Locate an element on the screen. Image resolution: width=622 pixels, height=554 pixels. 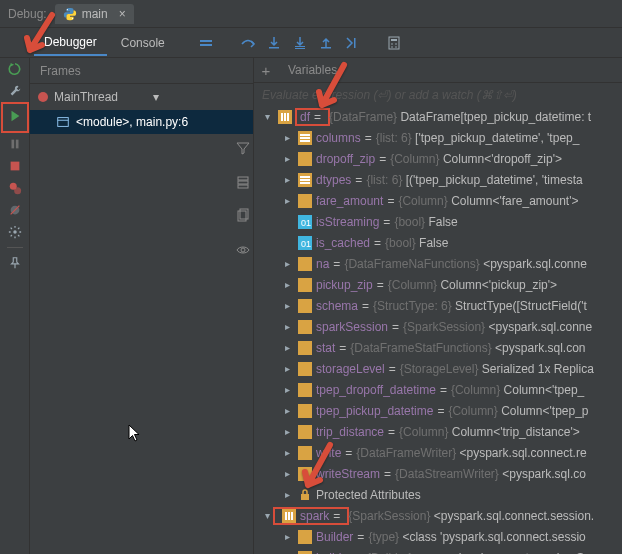
add-watch-icon: + is located at coordinates (266, 70).